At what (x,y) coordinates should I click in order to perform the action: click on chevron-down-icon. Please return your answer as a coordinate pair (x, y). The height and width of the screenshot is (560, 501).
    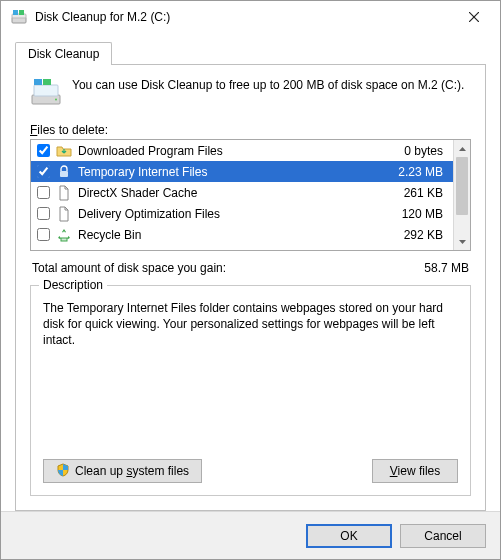
    Looking at the image, I should click on (462, 242).